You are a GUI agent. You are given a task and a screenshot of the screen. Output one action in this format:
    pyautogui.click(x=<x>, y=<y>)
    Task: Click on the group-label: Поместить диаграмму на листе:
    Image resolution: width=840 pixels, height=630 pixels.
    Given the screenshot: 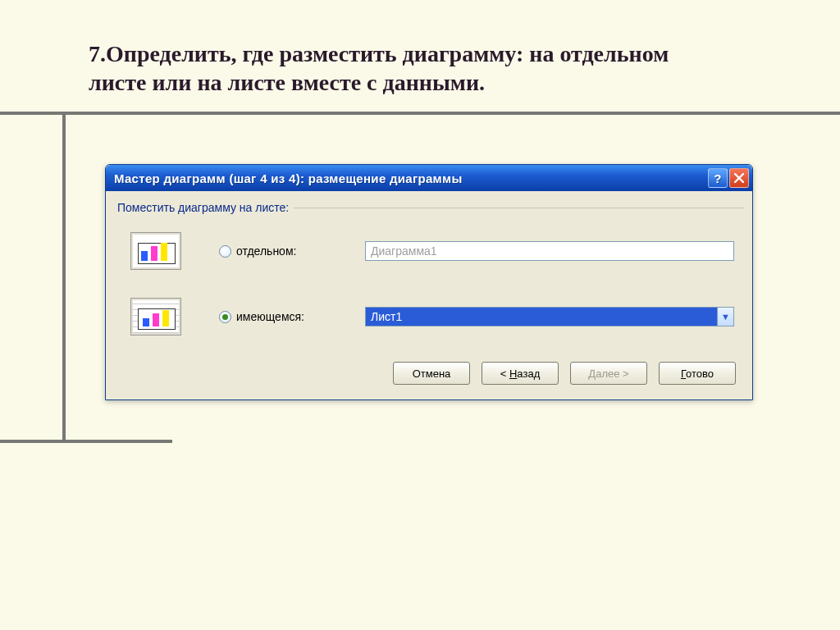 What is the action you would take?
    pyautogui.click(x=429, y=204)
    